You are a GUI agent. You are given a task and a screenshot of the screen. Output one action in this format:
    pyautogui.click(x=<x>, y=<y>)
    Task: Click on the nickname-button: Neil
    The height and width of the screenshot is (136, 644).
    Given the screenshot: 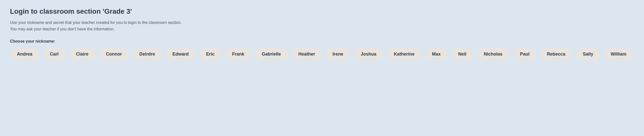 What is the action you would take?
    pyautogui.click(x=462, y=54)
    